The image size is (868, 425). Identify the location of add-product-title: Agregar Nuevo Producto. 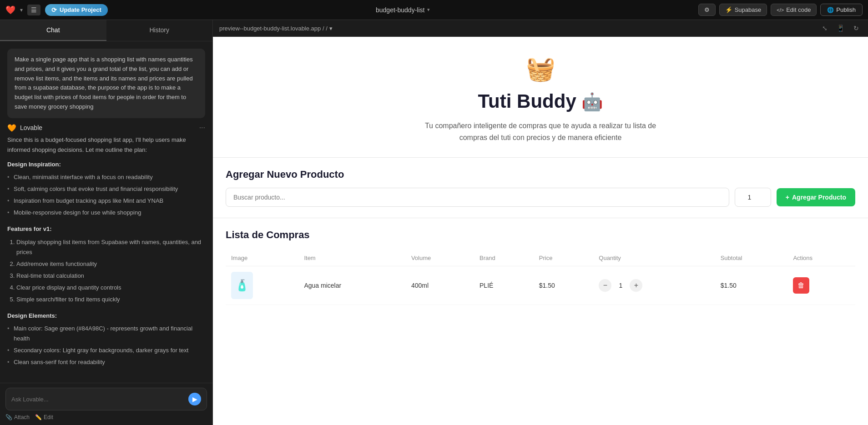
(540, 175).